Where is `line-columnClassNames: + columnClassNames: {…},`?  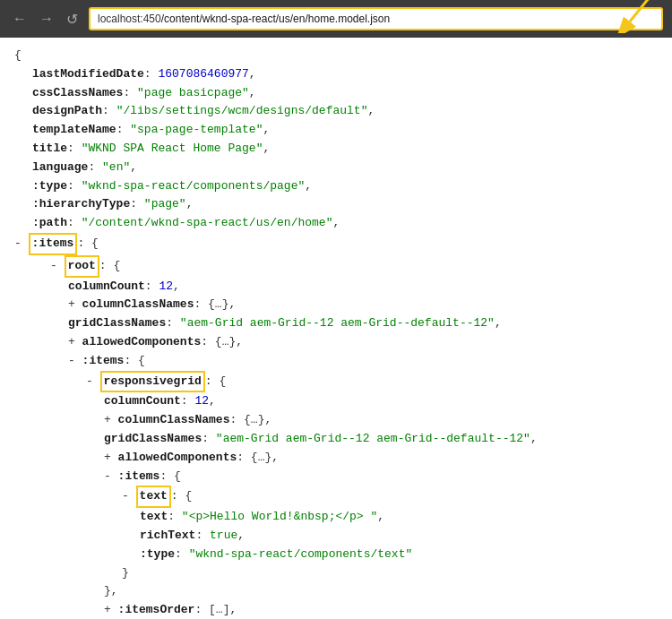 line-columnClassNames: + columnClassNames: {…}, is located at coordinates (336, 305).